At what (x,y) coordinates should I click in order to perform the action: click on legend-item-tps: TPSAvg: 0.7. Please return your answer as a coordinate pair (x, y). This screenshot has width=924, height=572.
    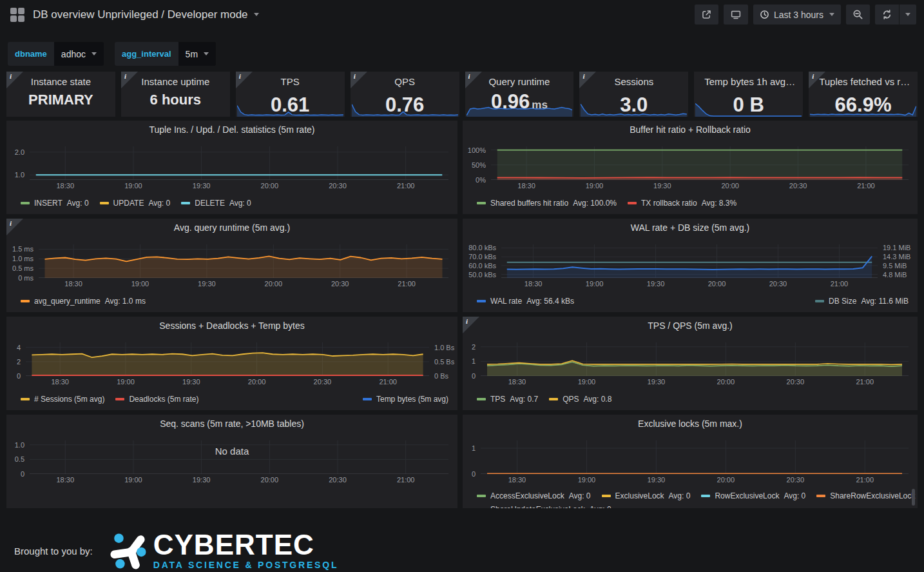
    Looking at the image, I should click on (508, 399).